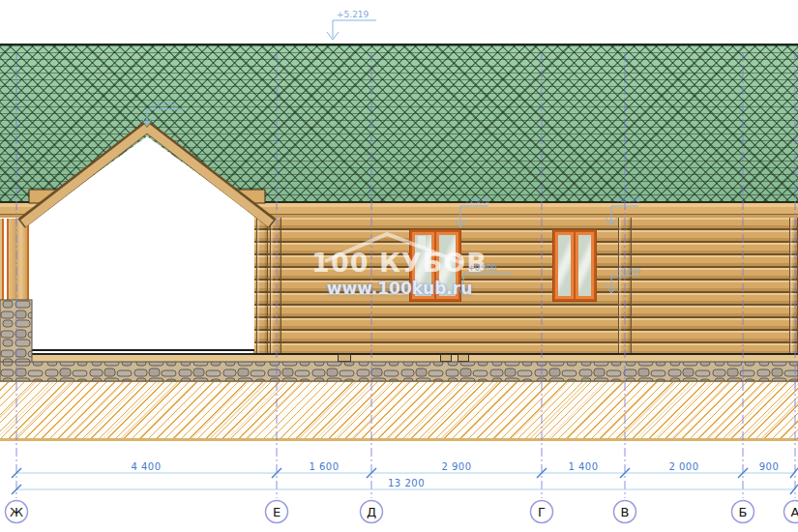 The height and width of the screenshot is (532, 798). I want to click on porch-post, so click(17, 260).